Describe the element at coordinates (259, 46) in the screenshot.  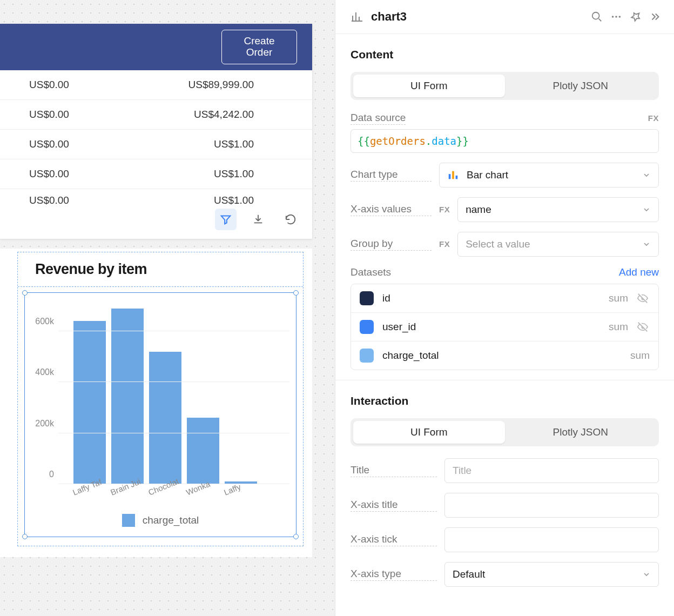
I see `create-order-label: Create Order` at that location.